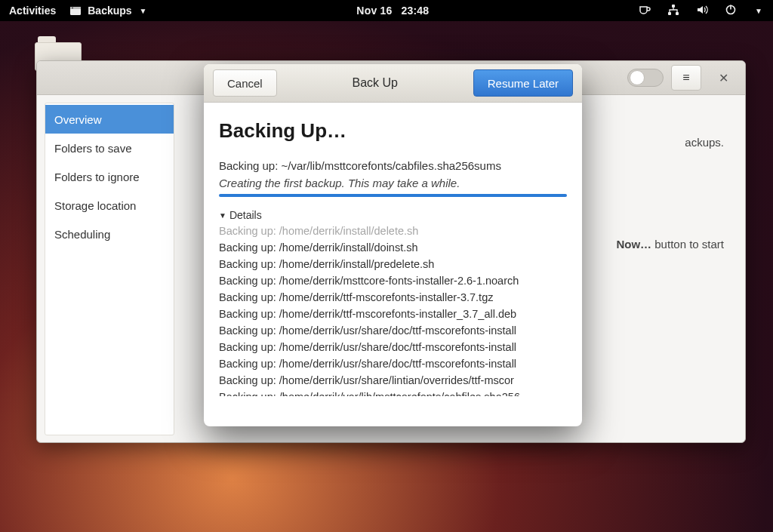  What do you see at coordinates (723, 78) in the screenshot?
I see `window-close-button: ✕` at bounding box center [723, 78].